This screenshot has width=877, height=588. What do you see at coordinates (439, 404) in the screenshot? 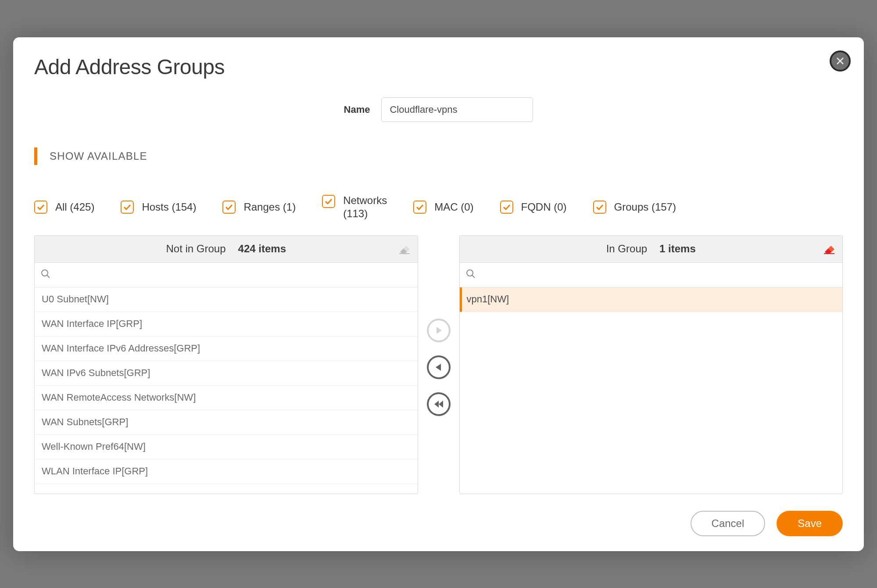
I see `move-all-left-button` at bounding box center [439, 404].